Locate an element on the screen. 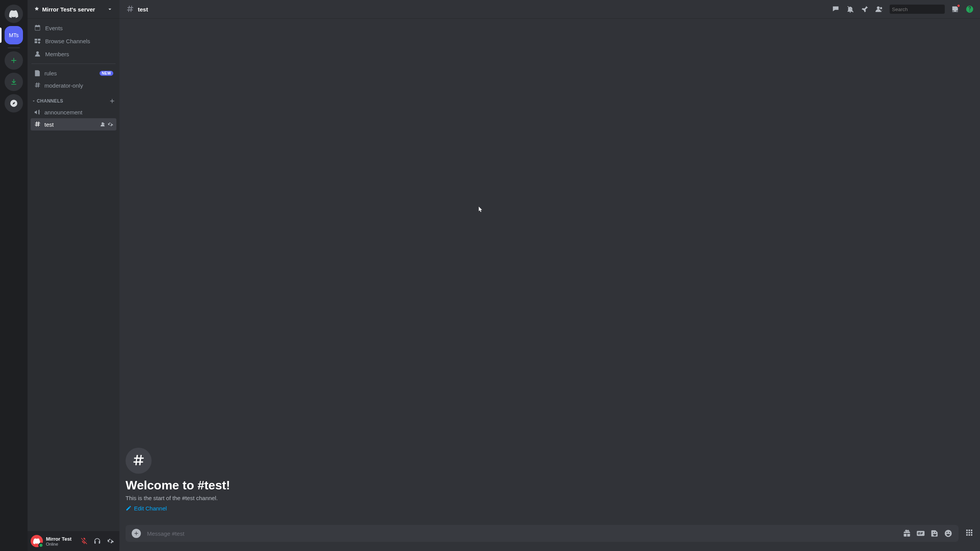  deafen-button is located at coordinates (97, 541).